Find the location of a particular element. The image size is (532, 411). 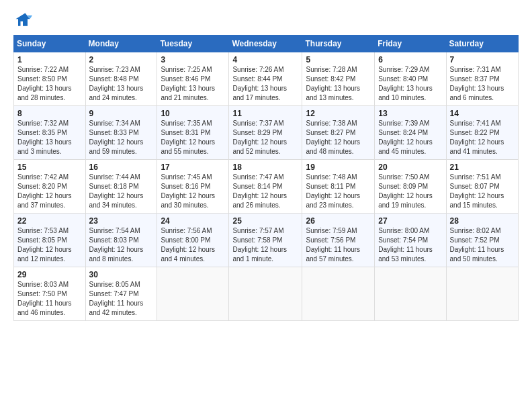

calendar-cell: 10Sunrise: 7:35 AMSunset: 8:31 PMDayligh… is located at coordinates (193, 133).